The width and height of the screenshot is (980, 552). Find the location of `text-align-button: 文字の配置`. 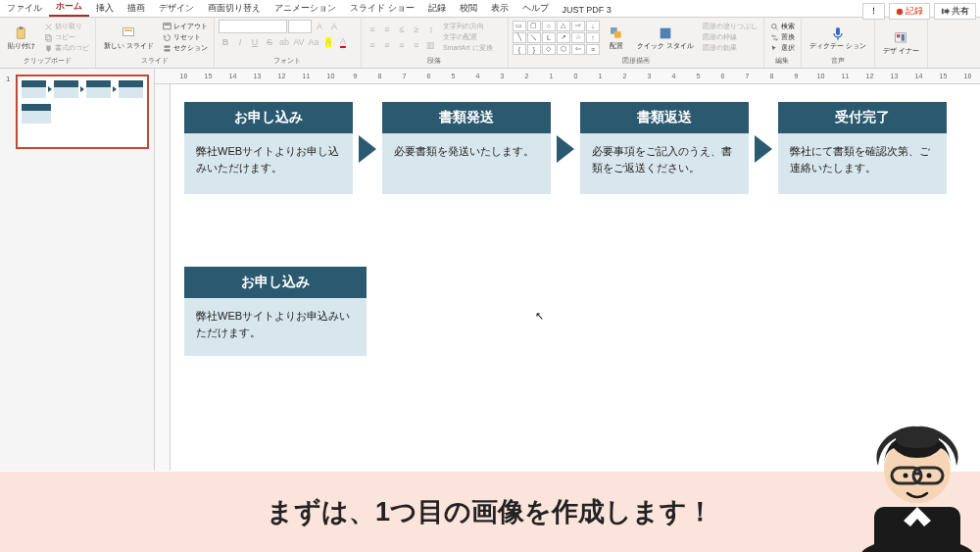

text-align-button: 文字の配置 is located at coordinates (468, 37).